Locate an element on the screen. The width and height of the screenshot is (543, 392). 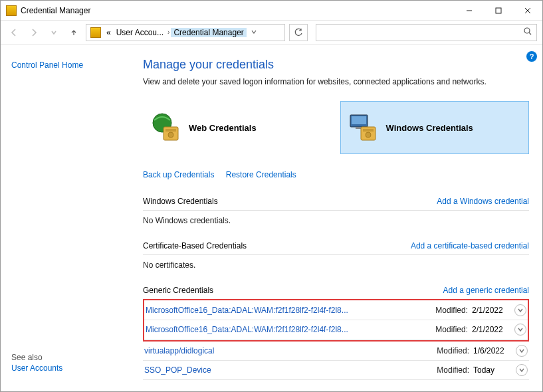
credential-row: virtualapp/didlogicalModified:1/6/2022 is located at coordinates (336, 351).